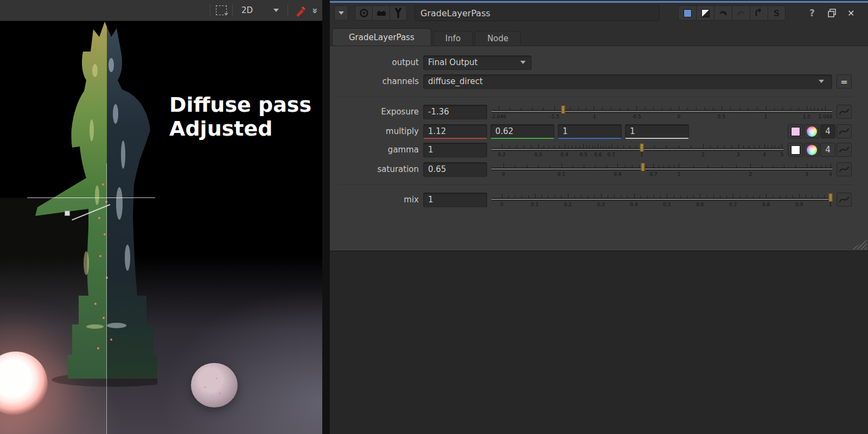  I want to click on exposure-slider: -2.046-1.5-1-0.500.511.52.048, so click(662, 112).